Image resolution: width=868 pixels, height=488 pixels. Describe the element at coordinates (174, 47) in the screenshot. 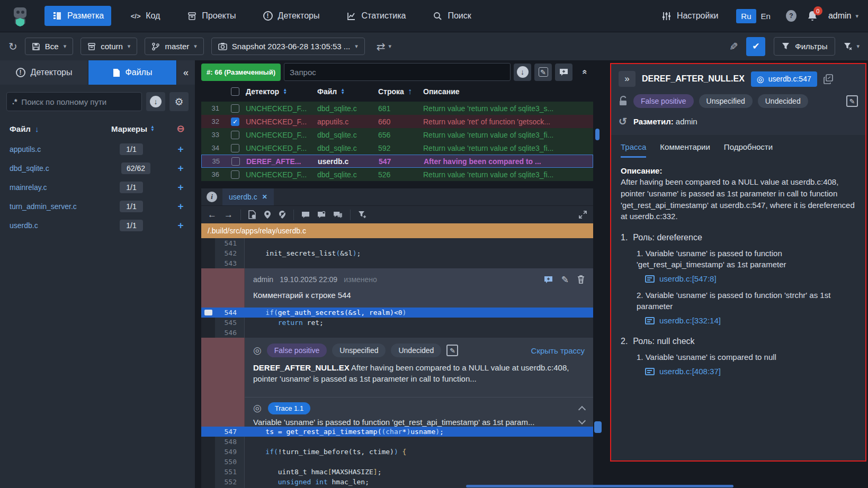

I see `branch-dropdown: master ▾` at that location.